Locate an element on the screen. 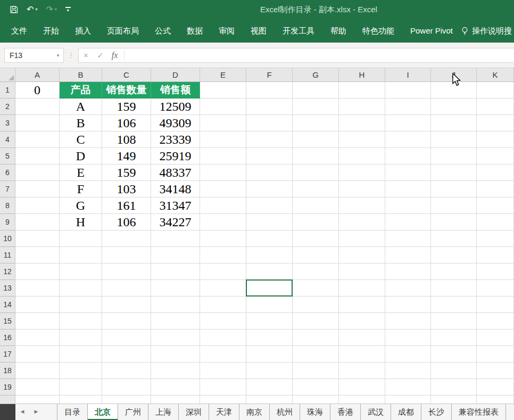  cell-c14 is located at coordinates (127, 304).